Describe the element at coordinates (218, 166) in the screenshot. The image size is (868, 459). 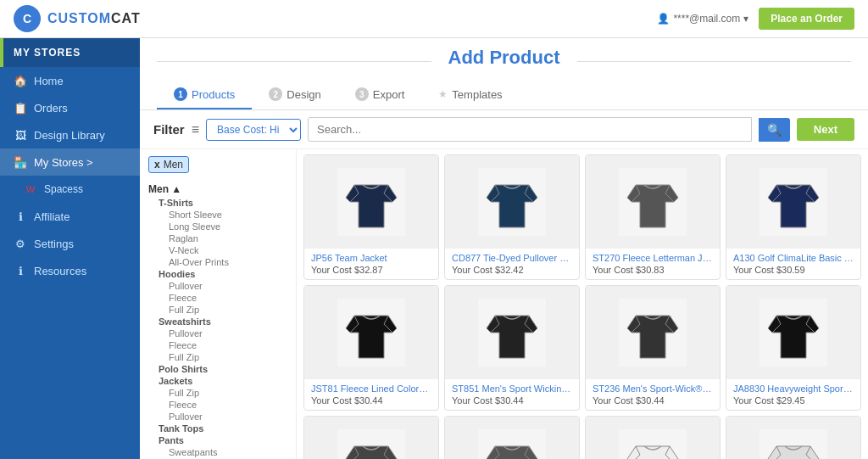
I see `active-filter-tag: x Men` at that location.